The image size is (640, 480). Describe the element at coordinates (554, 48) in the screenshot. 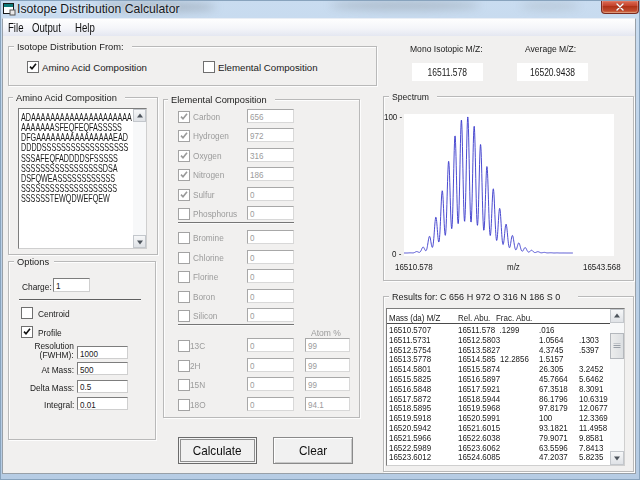

I see `average-mz-label: Average M/Z:` at that location.